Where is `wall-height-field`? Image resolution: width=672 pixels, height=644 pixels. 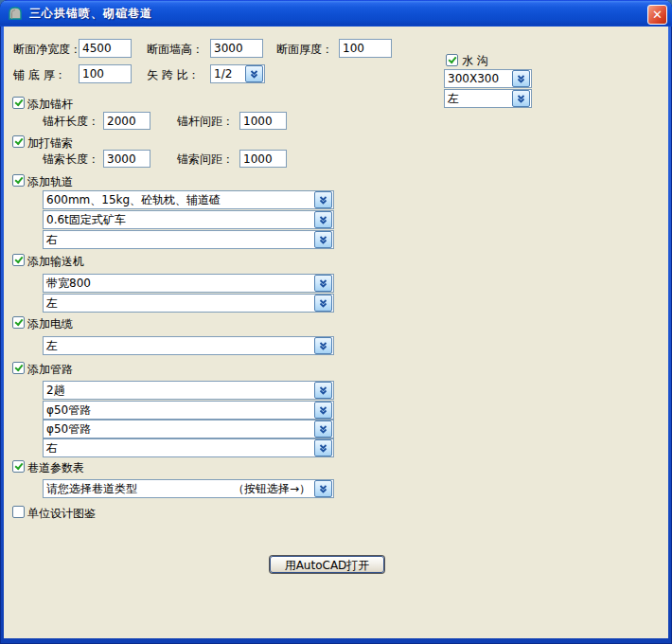
wall-height-field is located at coordinates (237, 48).